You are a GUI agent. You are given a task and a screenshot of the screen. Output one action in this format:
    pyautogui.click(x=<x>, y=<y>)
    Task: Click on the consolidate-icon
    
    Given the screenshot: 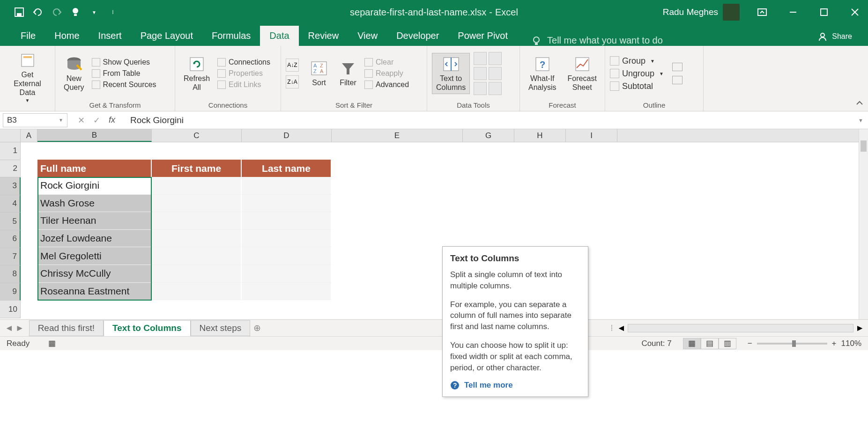 What is the action you would take?
    pyautogui.click(x=495, y=59)
    